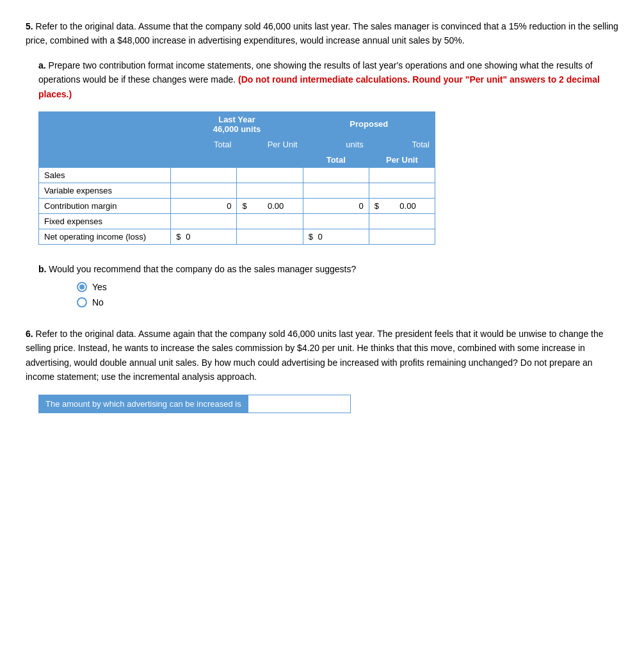  What do you see at coordinates (143, 404) in the screenshot?
I see `answer-label: The amount by which advertising can be i…` at bounding box center [143, 404].